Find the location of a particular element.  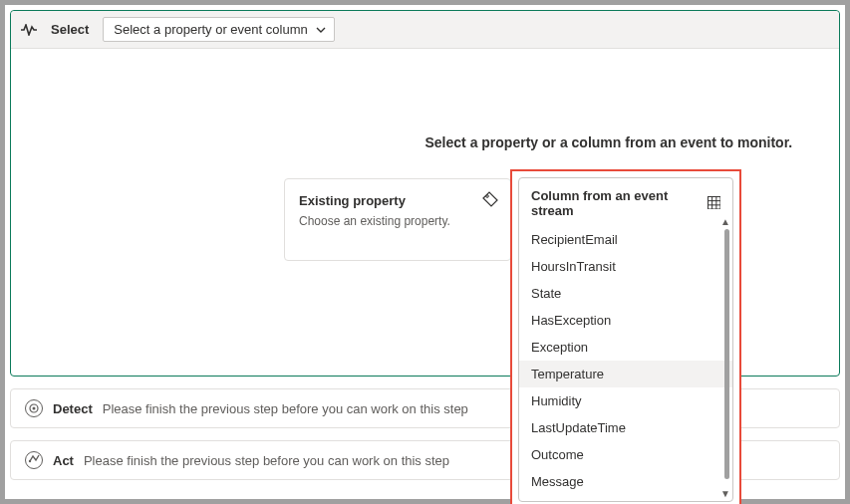

column-option: Message is located at coordinates (626, 482).